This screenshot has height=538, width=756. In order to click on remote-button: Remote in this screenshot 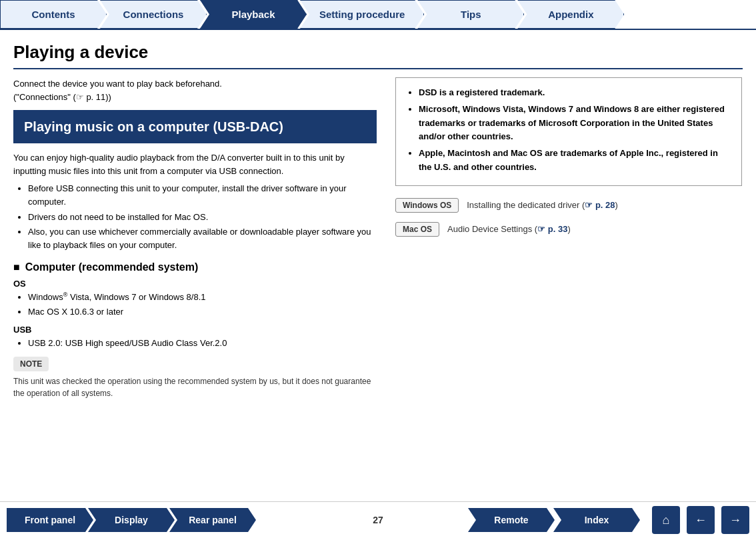, I will do `click(511, 520)`.